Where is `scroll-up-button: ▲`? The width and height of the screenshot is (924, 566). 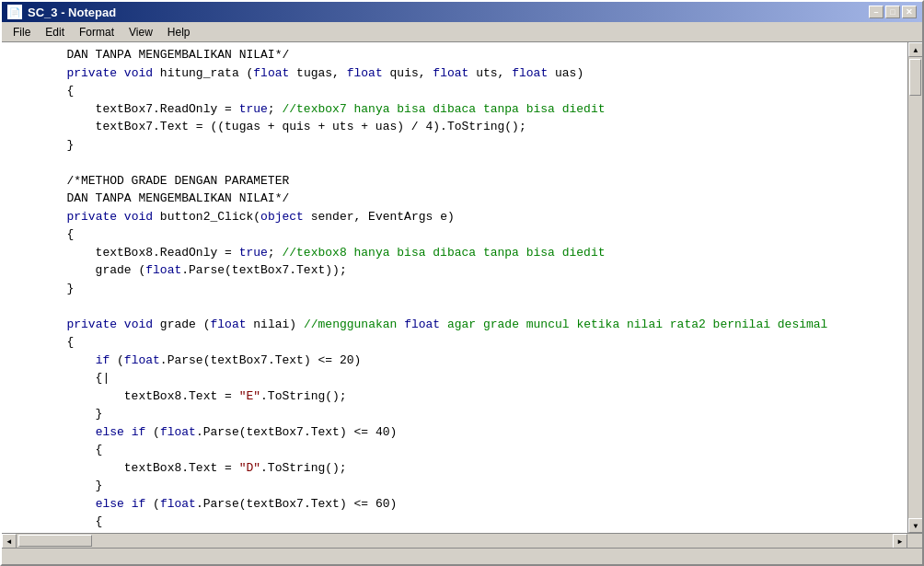 scroll-up-button: ▲ is located at coordinates (915, 50).